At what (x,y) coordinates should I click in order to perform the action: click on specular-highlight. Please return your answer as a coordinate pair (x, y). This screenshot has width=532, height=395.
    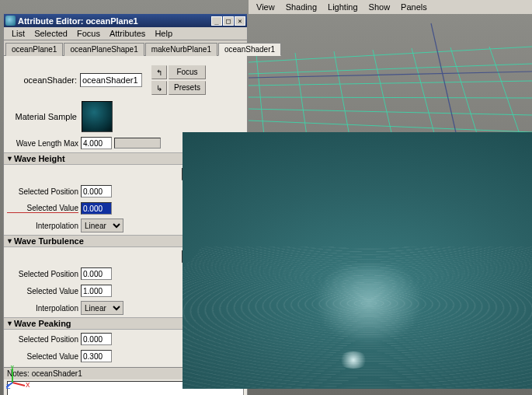
    Looking at the image, I should click on (353, 360).